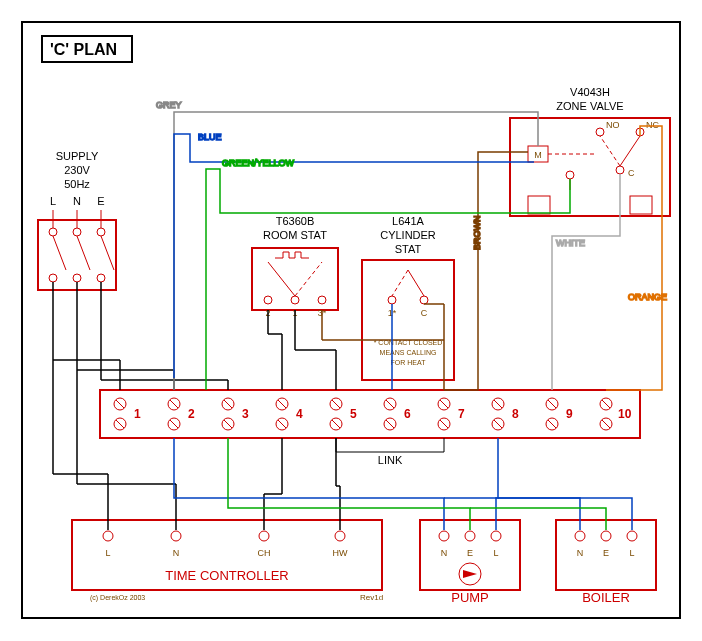  I want to click on svg-text: BOILER, so click(606, 598).